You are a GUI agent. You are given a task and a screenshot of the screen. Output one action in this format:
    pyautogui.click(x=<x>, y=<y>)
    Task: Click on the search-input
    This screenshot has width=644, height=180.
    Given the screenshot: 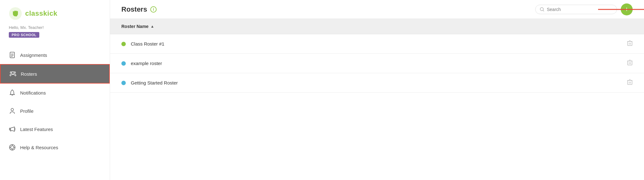 What is the action you would take?
    pyautogui.click(x=580, y=9)
    